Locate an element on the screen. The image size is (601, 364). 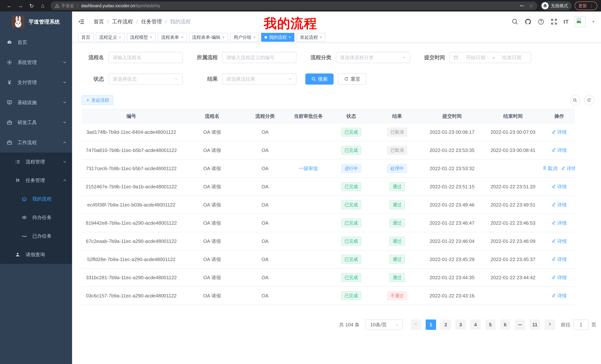
key-icon is located at coordinates (522, 6).